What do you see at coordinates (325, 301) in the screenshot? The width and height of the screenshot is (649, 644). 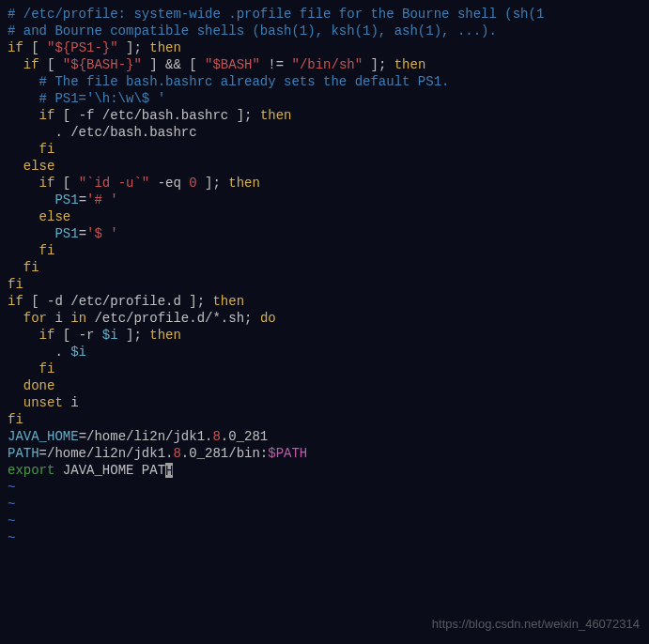 I see `code-line: if [ -d /etc/profile.d ]; then` at bounding box center [325, 301].